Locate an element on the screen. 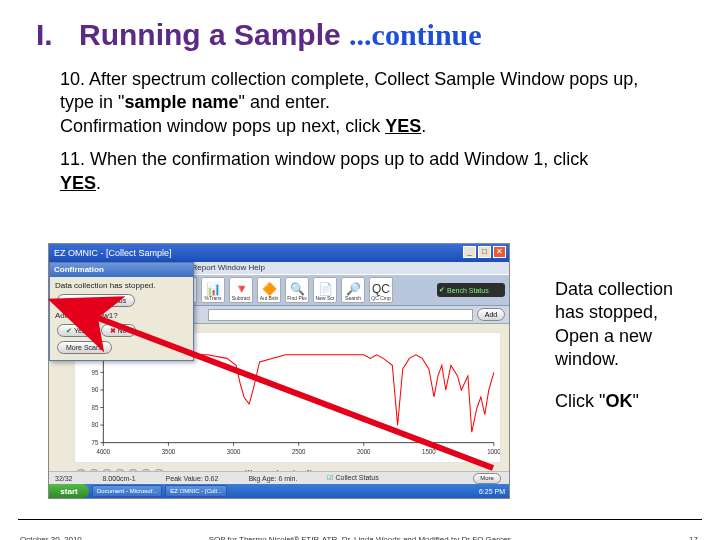 The image size is (720, 540). side-p2: Click "OK" is located at coordinates (625, 402).